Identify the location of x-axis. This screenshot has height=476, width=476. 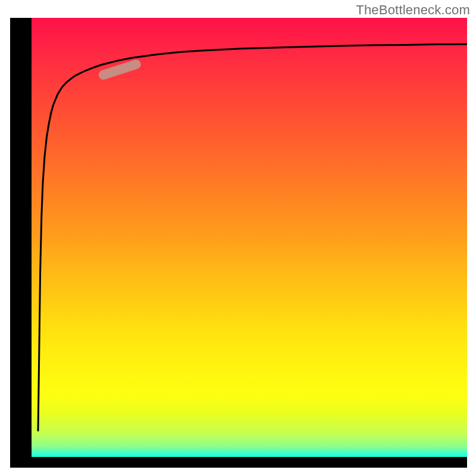
(239, 462).